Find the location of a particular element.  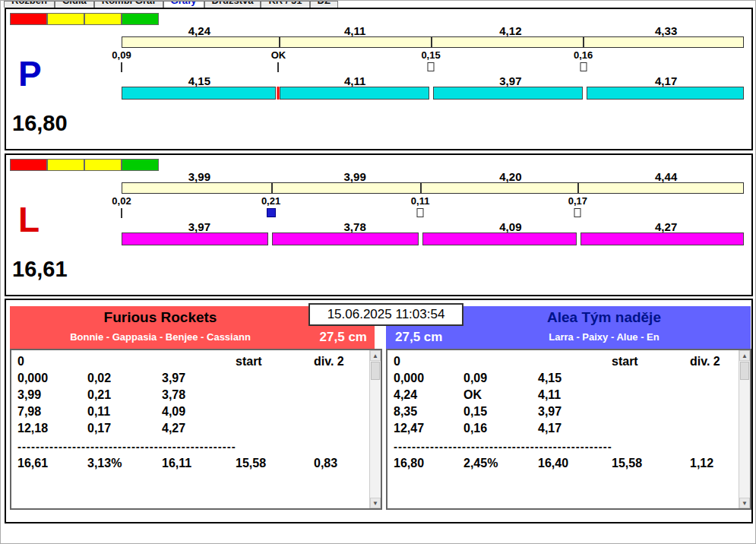

top-split-values: 4,24 4,11 4,12 4,33 is located at coordinates (433, 30).